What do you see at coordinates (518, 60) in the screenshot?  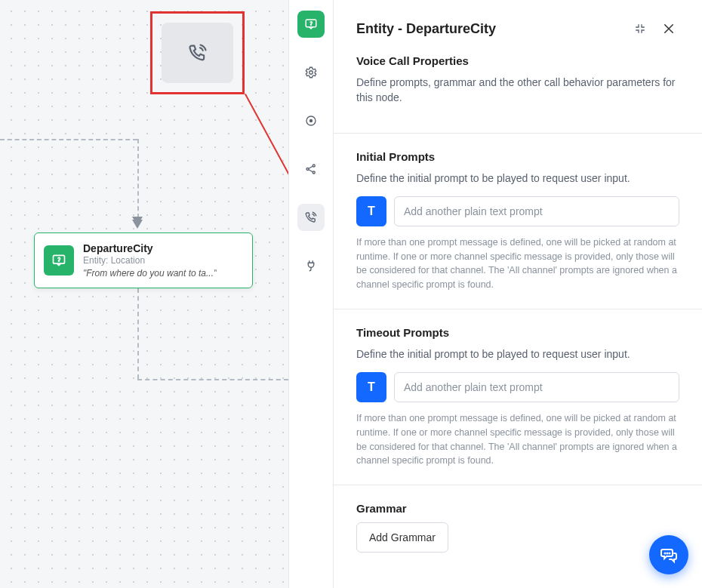 I see `section-heading: Voice Call Properties` at bounding box center [518, 60].